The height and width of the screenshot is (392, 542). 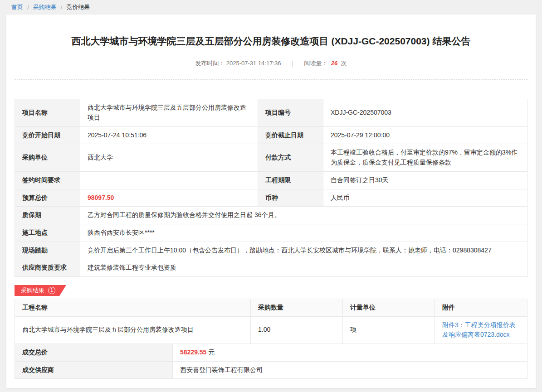 I want to click on table-row: 施工地点 陕西省西安市长安区****, so click(x=271, y=233).